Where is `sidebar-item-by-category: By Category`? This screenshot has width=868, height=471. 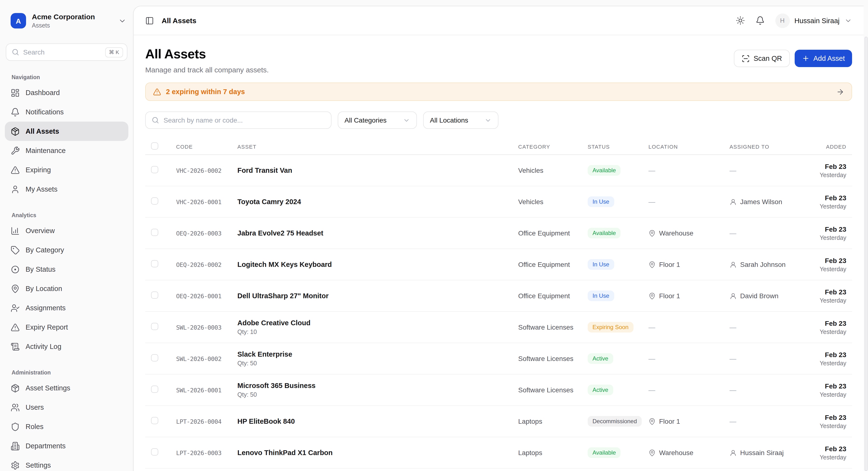 sidebar-item-by-category: By Category is located at coordinates (67, 250).